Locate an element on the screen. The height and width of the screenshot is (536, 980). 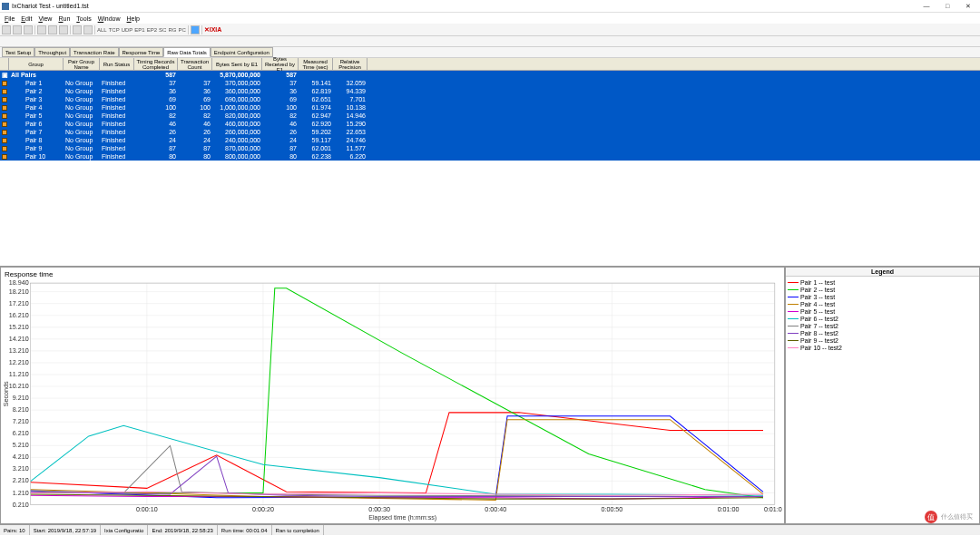
table-row: Pair 10 No Group Finished 80 80 800,000,… is located at coordinates (490, 156).